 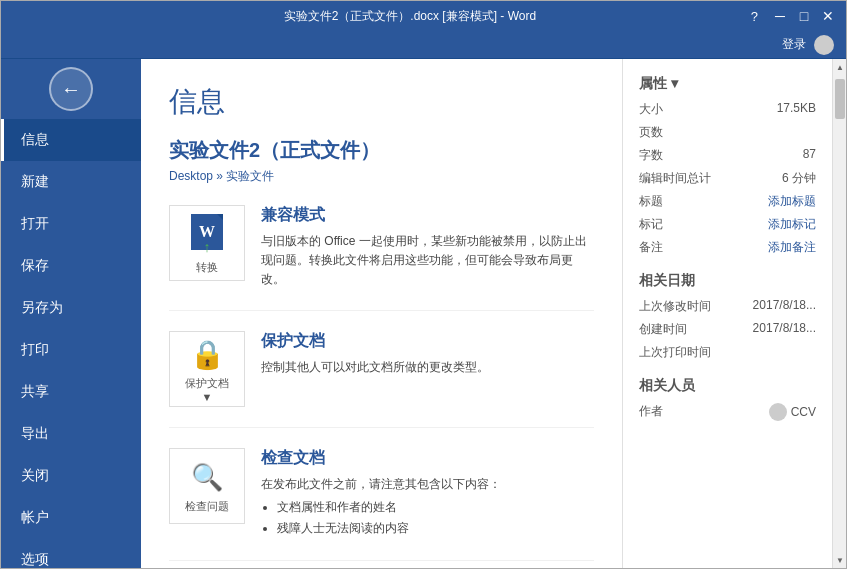 What do you see at coordinates (804, 16) in the screenshot?
I see `restore-button: □` at bounding box center [804, 16].